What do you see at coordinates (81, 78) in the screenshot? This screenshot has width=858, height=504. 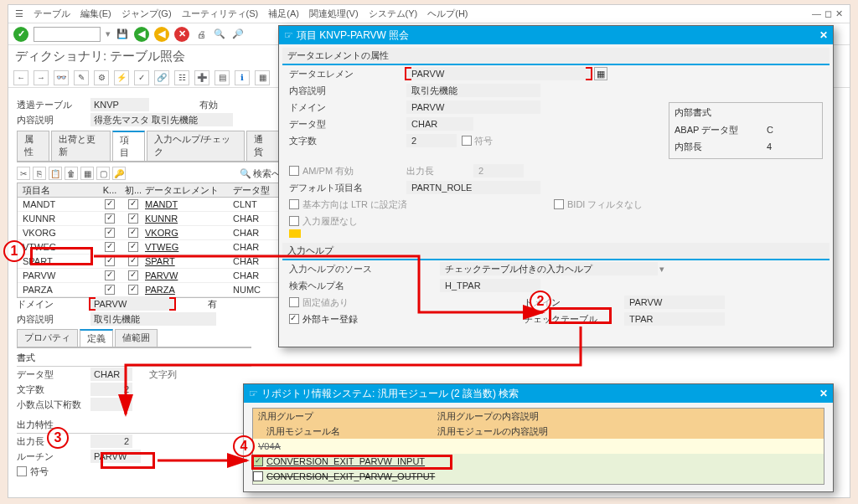 I see `edit-icon: ✎` at bounding box center [81, 78].